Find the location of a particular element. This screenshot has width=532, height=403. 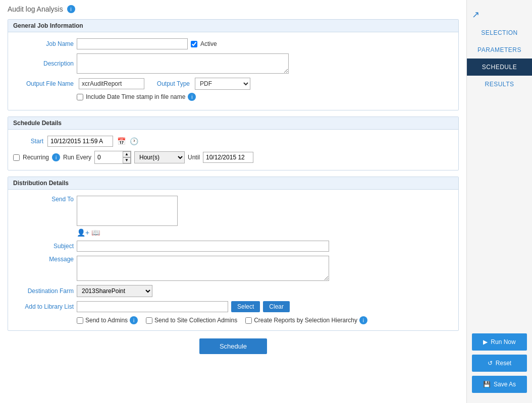

job-name-input is located at coordinates (132, 44).